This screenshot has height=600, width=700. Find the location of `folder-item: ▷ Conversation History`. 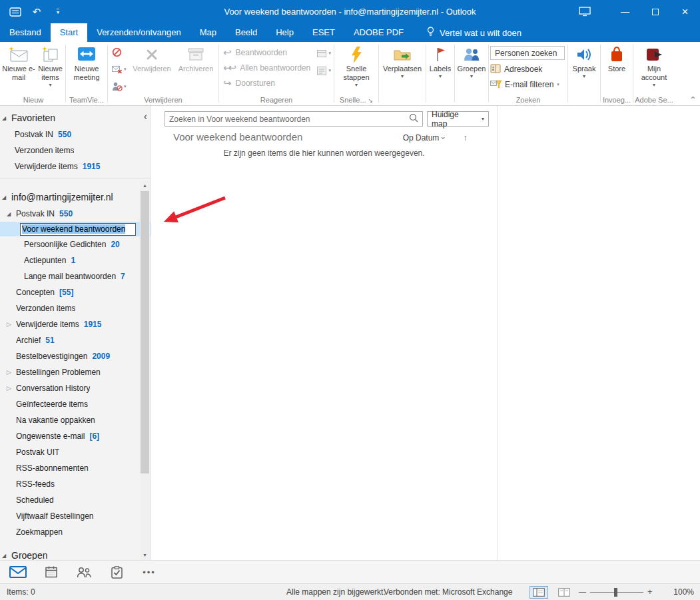

folder-item: ▷ Conversation History is located at coordinates (75, 388).